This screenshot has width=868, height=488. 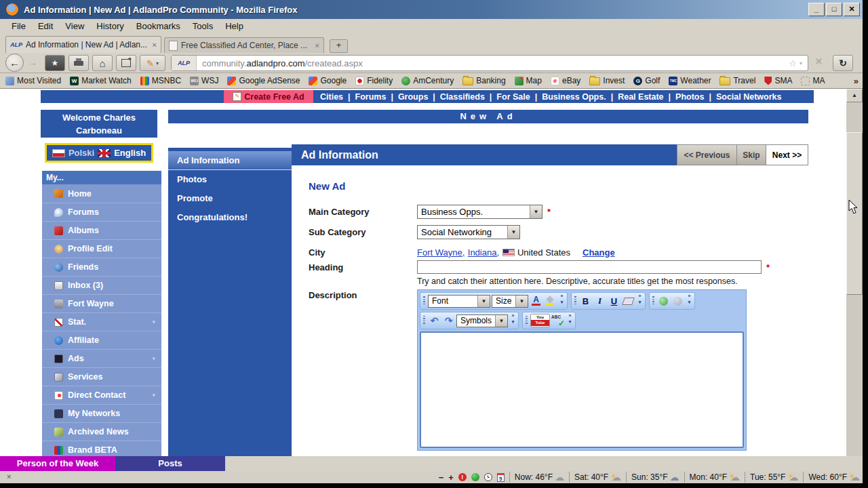 What do you see at coordinates (469, 232) in the screenshot?
I see `sub-category-select: Social Networking ▼` at bounding box center [469, 232].